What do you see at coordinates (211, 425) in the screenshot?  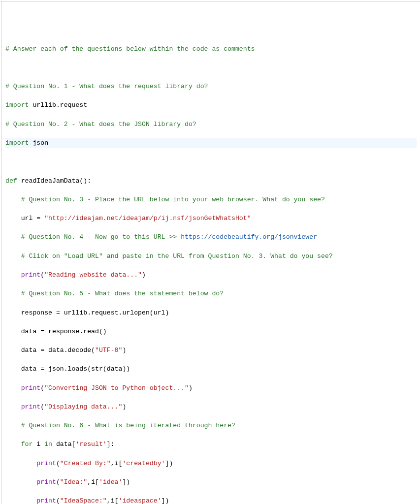 I see `code-line: # Question No. 6 - What is being iterate…` at bounding box center [211, 425].